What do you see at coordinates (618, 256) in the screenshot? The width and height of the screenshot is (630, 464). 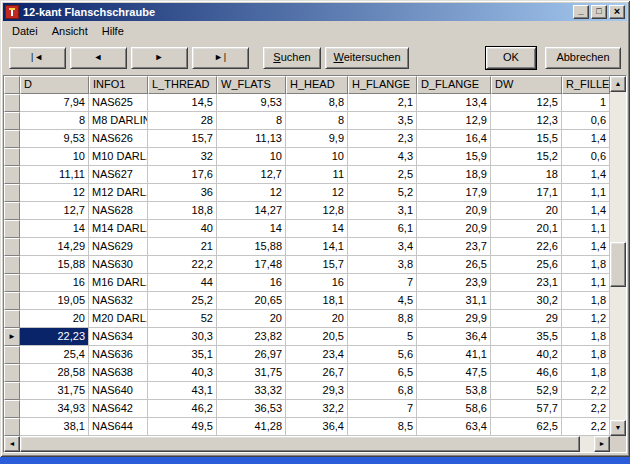 I see `vertical-scroll-track` at bounding box center [618, 256].